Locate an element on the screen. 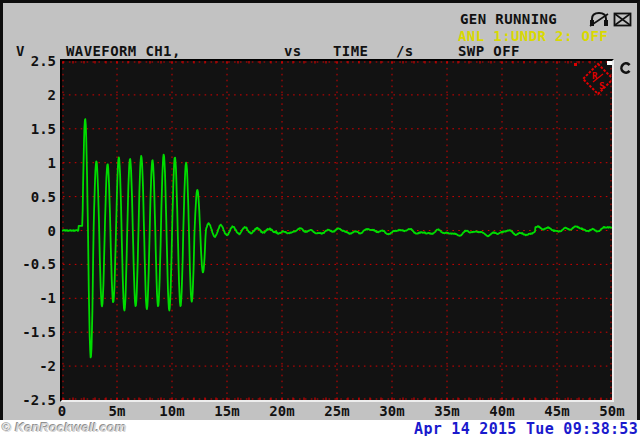 This screenshot has height=436, width=640. generator-status: GEN RUNNING is located at coordinates (508, 19).